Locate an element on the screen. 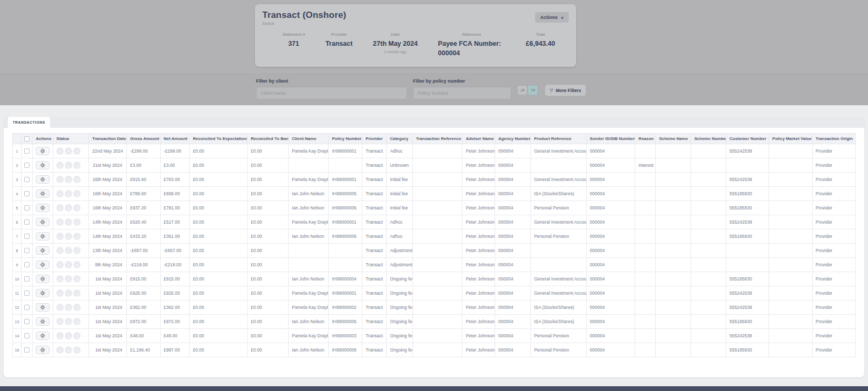 This screenshot has width=868, height=391. cell-market_value is located at coordinates (791, 250).